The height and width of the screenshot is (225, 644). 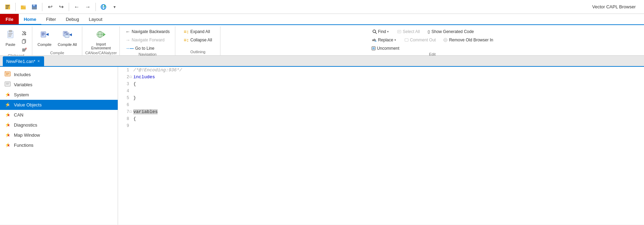 I want to click on select-all-button: Uncomment, so click(x=385, y=48).